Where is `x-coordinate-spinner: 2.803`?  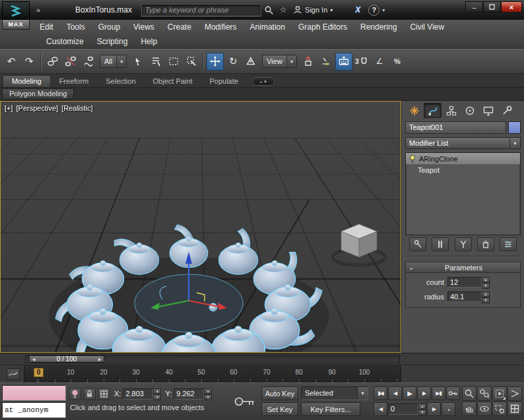 x-coordinate-spinner: 2.803 is located at coordinates (142, 394).